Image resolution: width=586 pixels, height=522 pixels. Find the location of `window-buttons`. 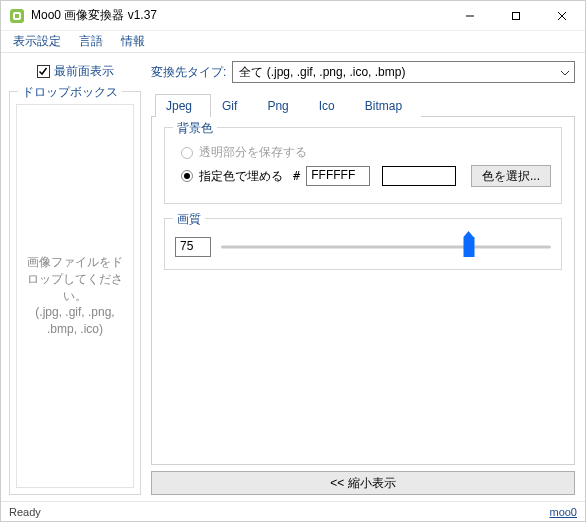

window-buttons is located at coordinates (516, 16).